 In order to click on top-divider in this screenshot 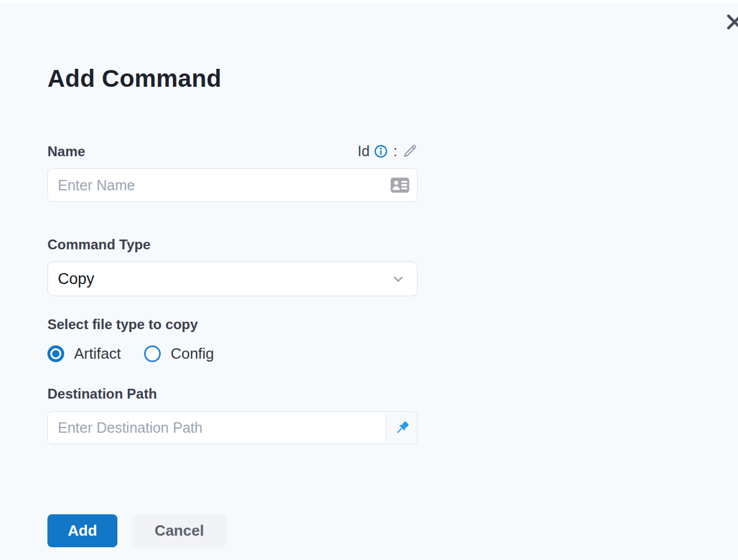, I will do `click(369, 1)`.